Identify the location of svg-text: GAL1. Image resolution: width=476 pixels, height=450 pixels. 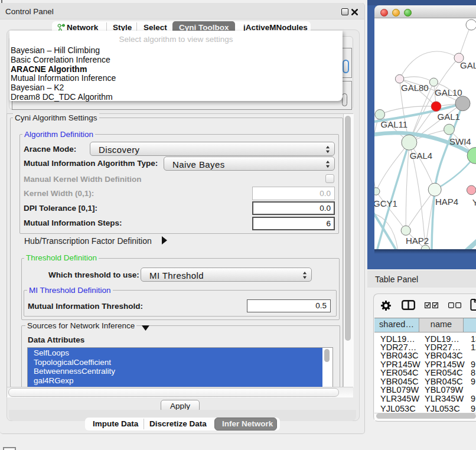
(449, 117).